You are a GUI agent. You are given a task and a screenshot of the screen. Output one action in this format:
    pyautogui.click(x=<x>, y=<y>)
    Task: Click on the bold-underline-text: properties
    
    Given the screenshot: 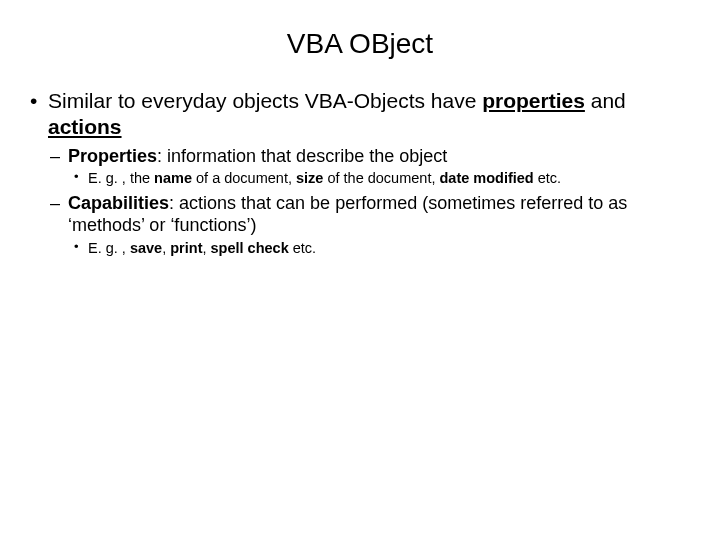 What is the action you would take?
    pyautogui.click(x=534, y=100)
    